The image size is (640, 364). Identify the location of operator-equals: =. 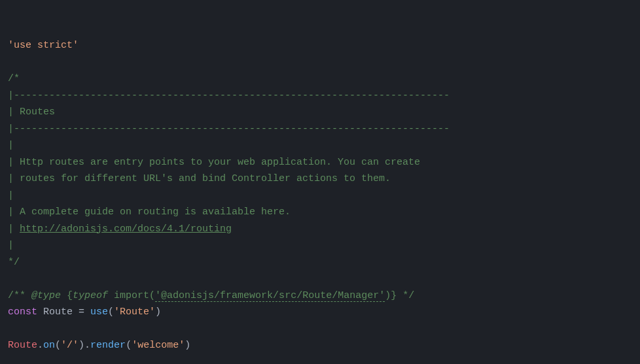
(81, 312).